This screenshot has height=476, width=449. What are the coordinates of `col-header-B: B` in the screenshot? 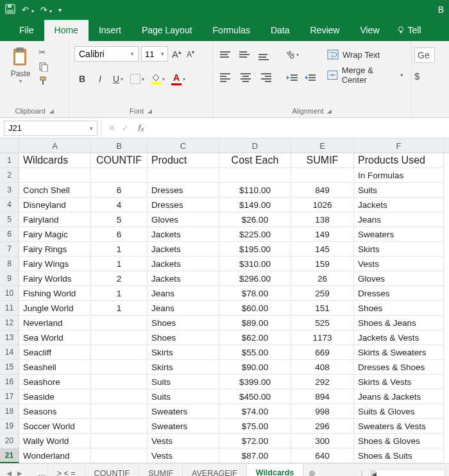 It's located at (119, 146).